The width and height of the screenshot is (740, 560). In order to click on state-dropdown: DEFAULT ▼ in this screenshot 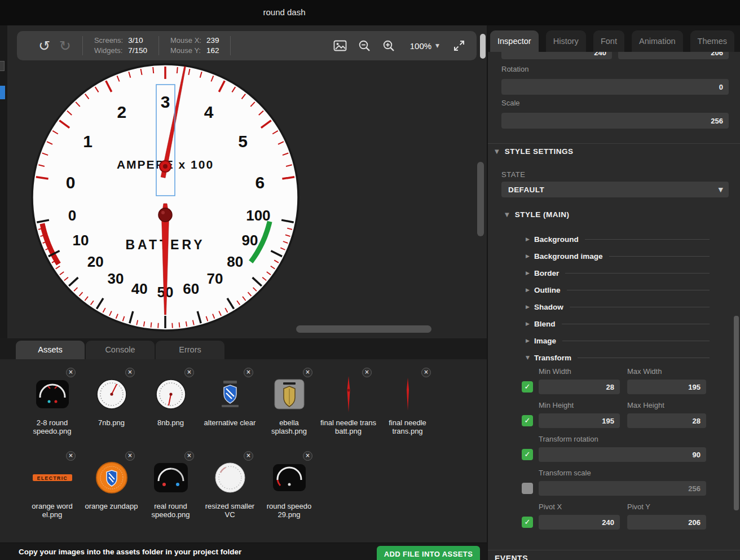, I will do `click(615, 189)`.